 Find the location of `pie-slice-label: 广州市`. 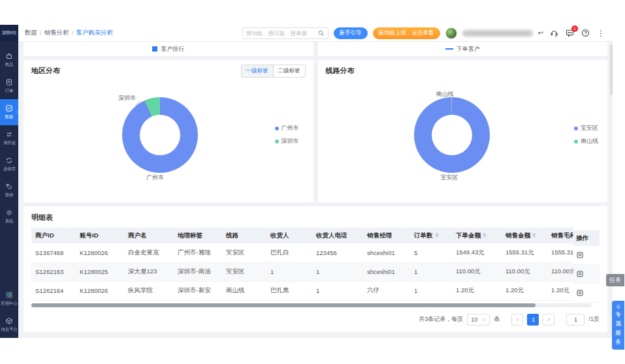

pie-slice-label: 广州市 is located at coordinates (155, 177).